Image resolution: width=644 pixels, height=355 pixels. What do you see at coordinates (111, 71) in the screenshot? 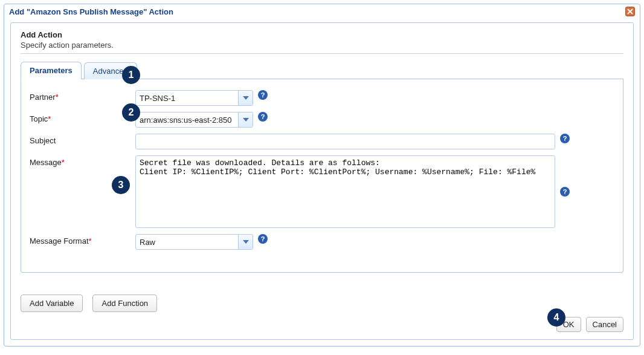
I see `tab-advanced: Advanced` at bounding box center [111, 71].